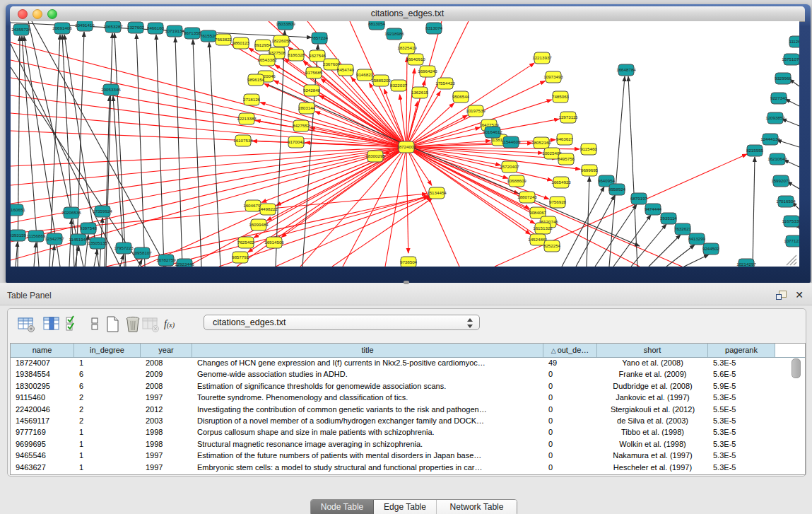 The width and height of the screenshot is (812, 514). Describe the element at coordinates (18, 235) in the screenshot. I see `graph-node: 8393159` at that location.